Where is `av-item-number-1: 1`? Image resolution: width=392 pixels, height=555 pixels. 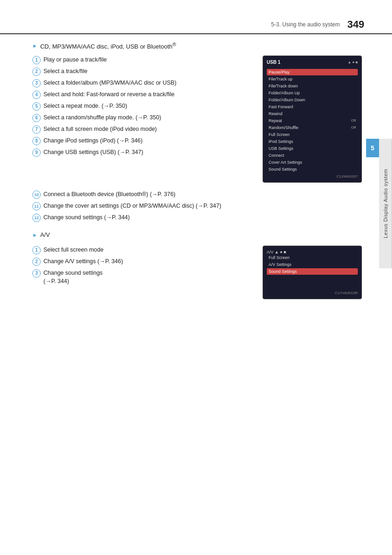 av-item-number-1: 1 is located at coordinates (37, 250).